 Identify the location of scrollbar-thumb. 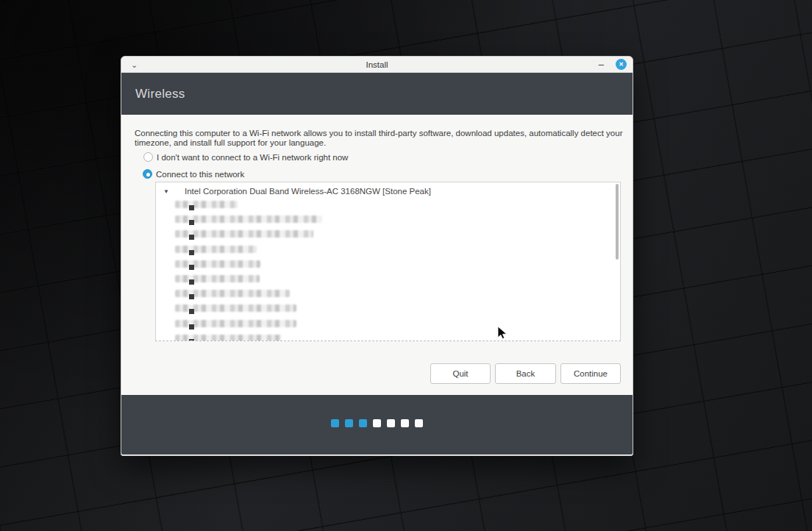
(617, 222).